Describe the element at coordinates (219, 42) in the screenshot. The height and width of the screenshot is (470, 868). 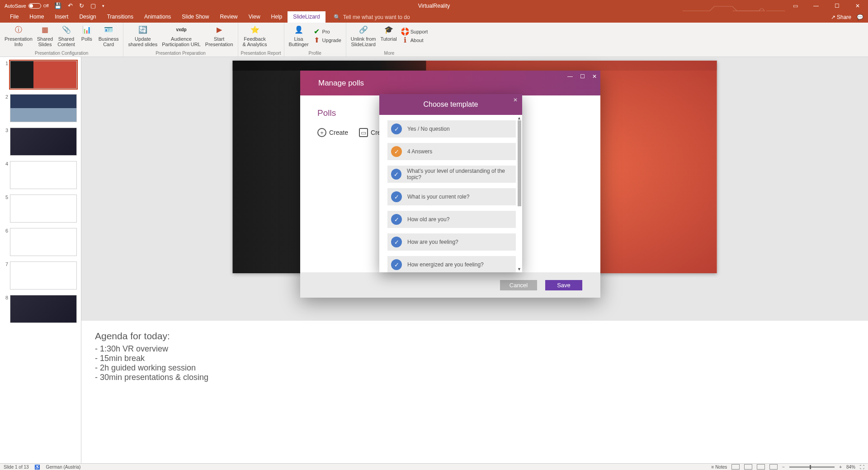
I see `start-presentation-label: Start Presentation` at that location.